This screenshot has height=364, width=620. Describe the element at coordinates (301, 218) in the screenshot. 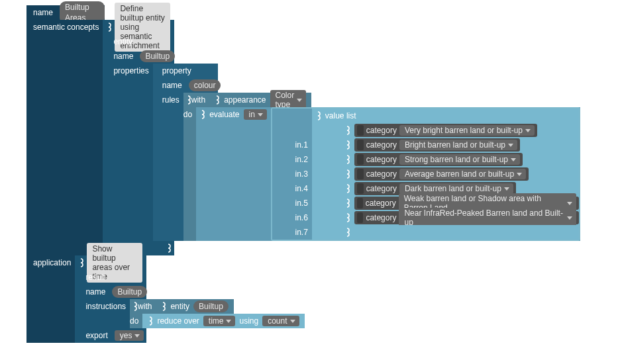

I see `in-label: in.6` at that location.